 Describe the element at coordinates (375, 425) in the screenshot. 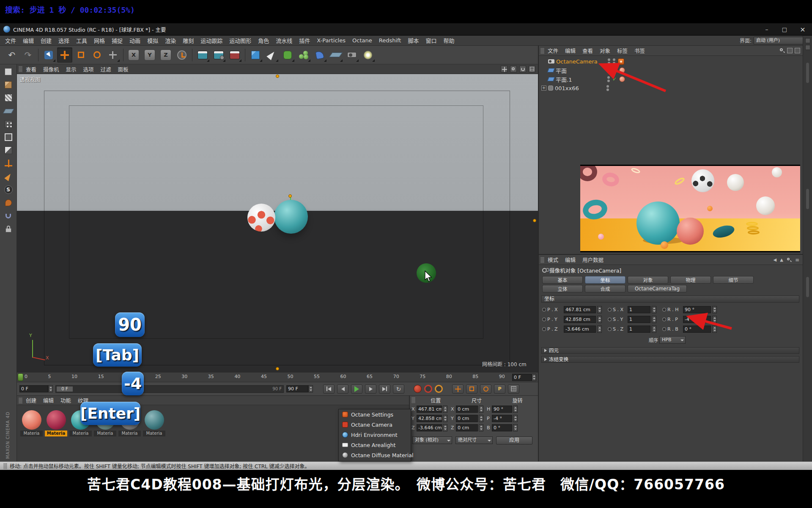

I see `octane-menu-item-camera: Octane Camera` at that location.